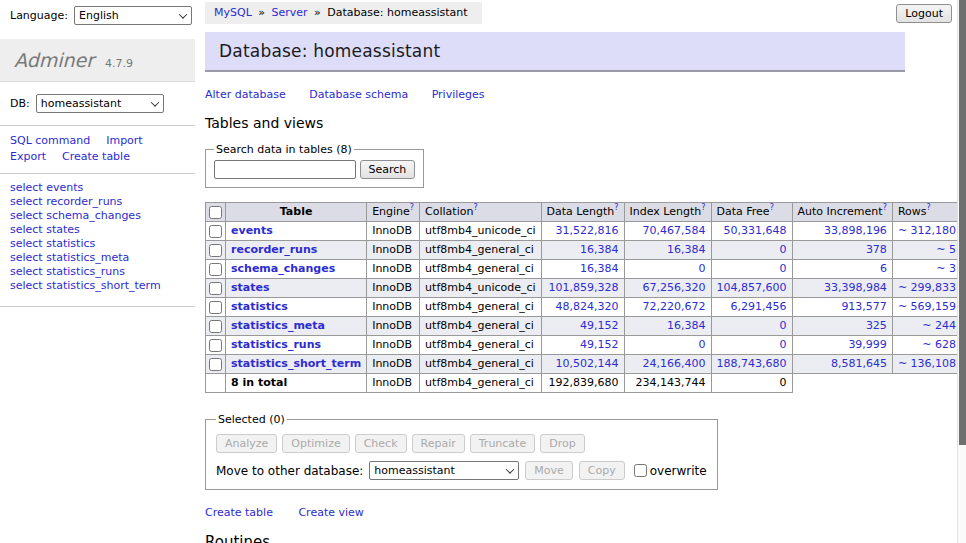  What do you see at coordinates (752, 308) in the screenshot?
I see `data-free-cell: 6,291,456` at bounding box center [752, 308].